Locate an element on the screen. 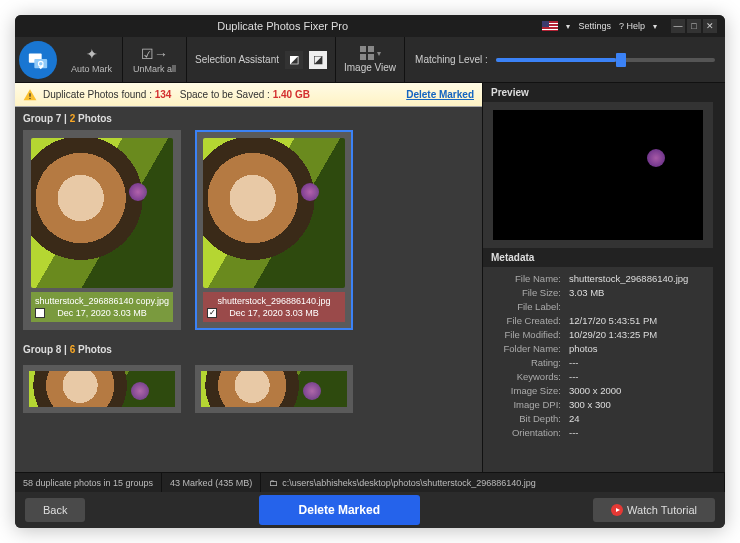 The image size is (740, 543). toolbar: ✦ Auto Mark ☑→ UnMark all Selection Assi… is located at coordinates (370, 60).